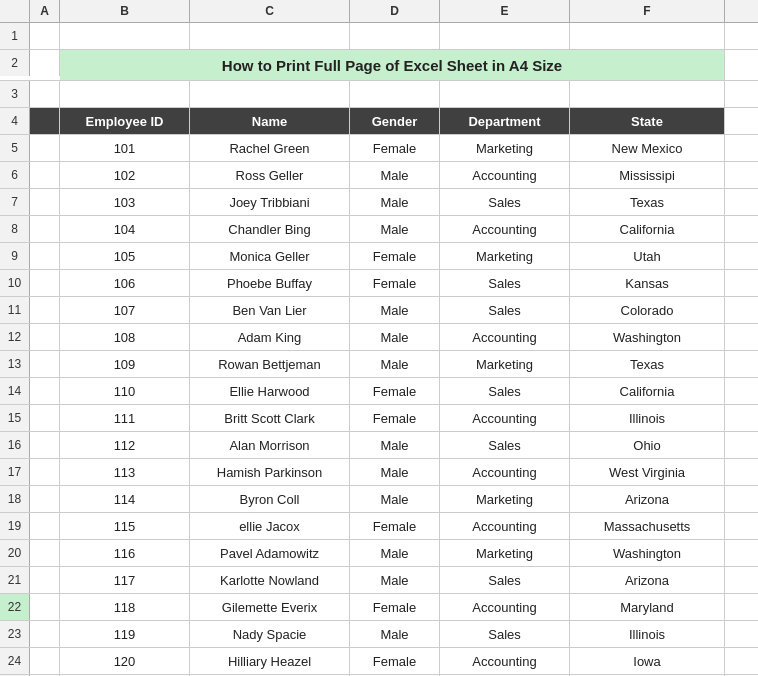 The image size is (758, 676). What do you see at coordinates (125, 580) in the screenshot?
I see `cell-21b: 117` at bounding box center [125, 580].